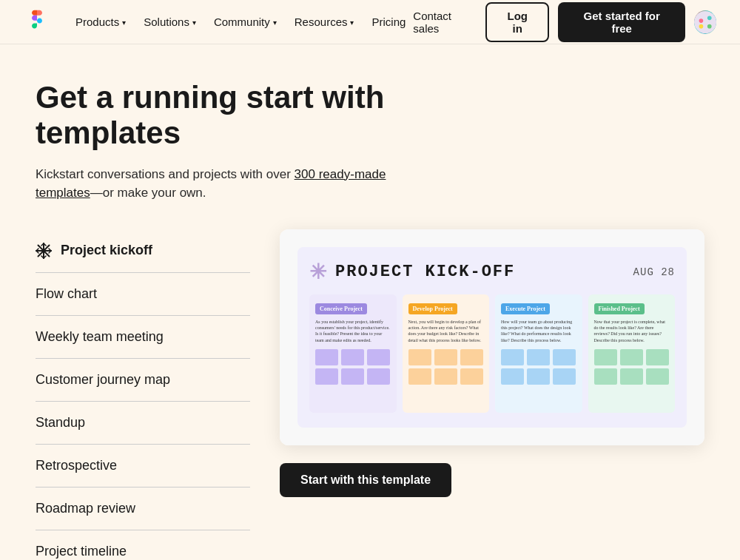 This screenshot has width=740, height=560. What do you see at coordinates (622, 22) in the screenshot?
I see `get-started-button: Get started for free` at bounding box center [622, 22].